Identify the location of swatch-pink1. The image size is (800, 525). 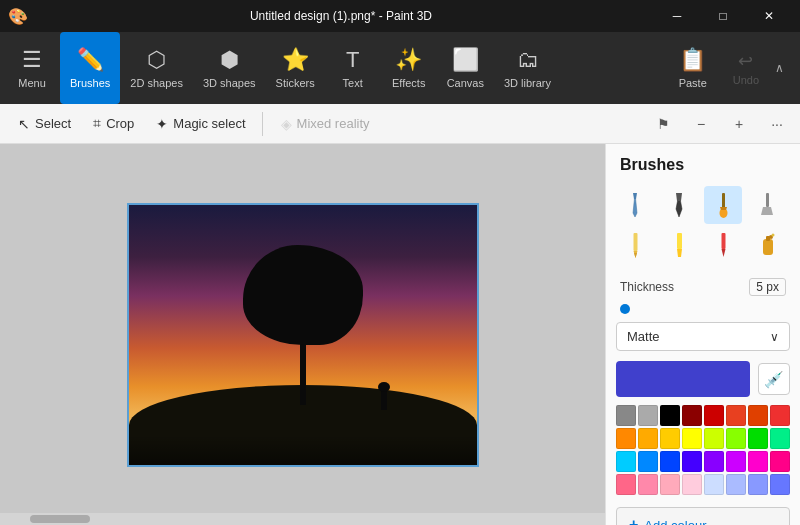
(626, 484).